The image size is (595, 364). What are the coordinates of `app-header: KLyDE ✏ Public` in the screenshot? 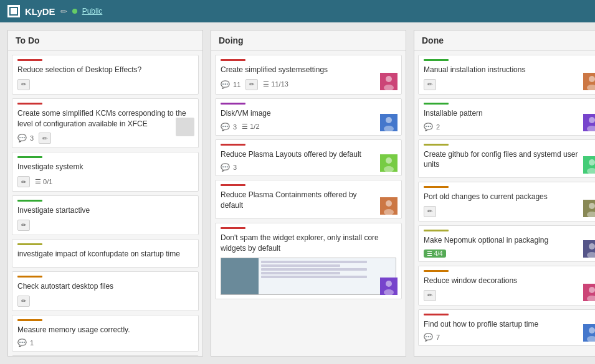 It's located at (298, 11).